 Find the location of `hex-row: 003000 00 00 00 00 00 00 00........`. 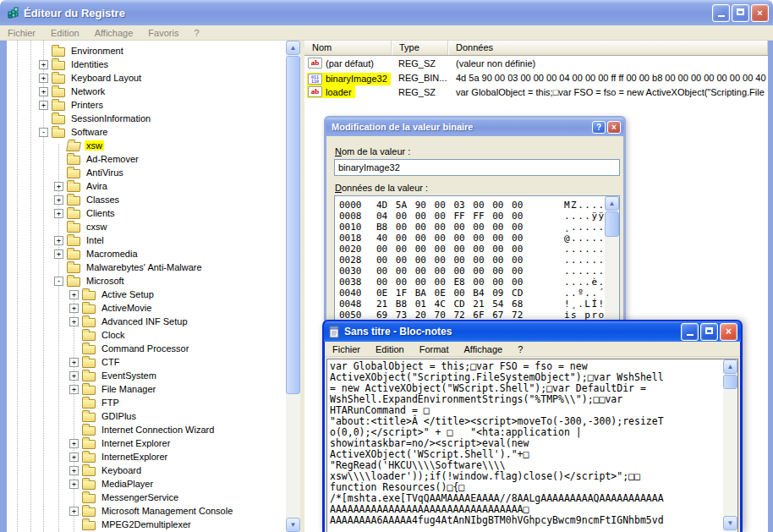

hex-row: 003000 00 00 00 00 00 00 00........ is located at coordinates (479, 271).